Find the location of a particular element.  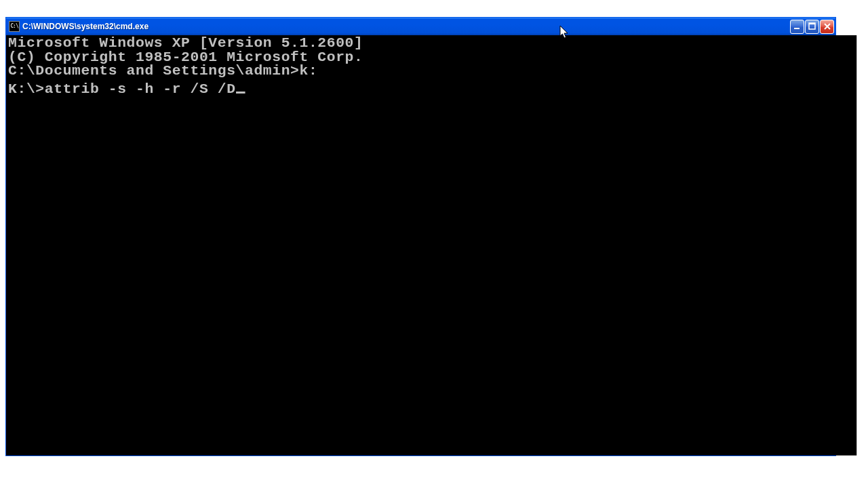

cmd-icon: C:\ is located at coordinates (14, 26).